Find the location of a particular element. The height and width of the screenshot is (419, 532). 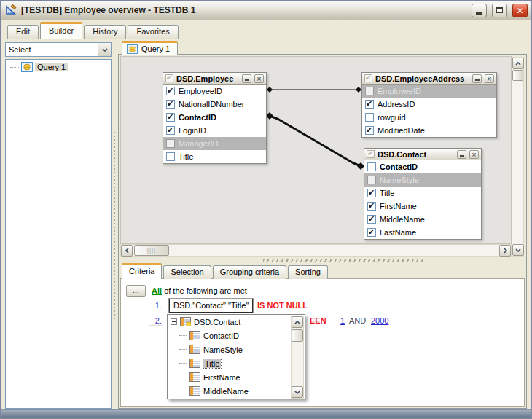

minimize-icon is located at coordinates (477, 80).